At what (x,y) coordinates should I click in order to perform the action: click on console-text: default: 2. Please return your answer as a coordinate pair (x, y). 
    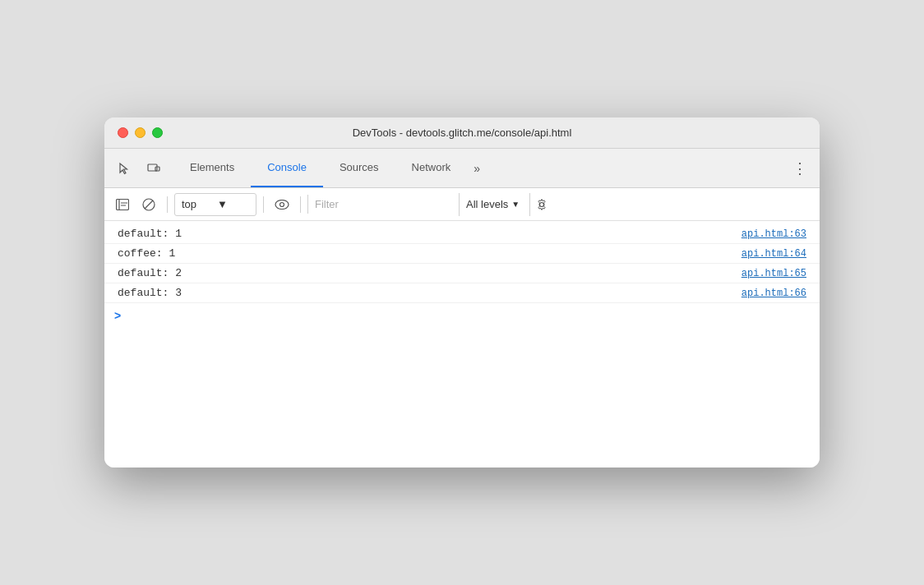
    Looking at the image, I should click on (150, 273).